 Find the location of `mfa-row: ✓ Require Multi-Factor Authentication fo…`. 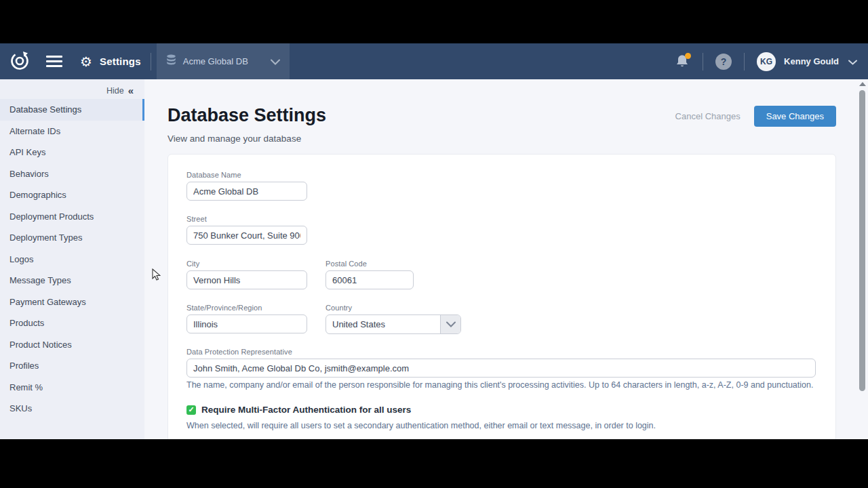

mfa-row: ✓ Require Multi-Factor Authentication fo… is located at coordinates (298, 409).